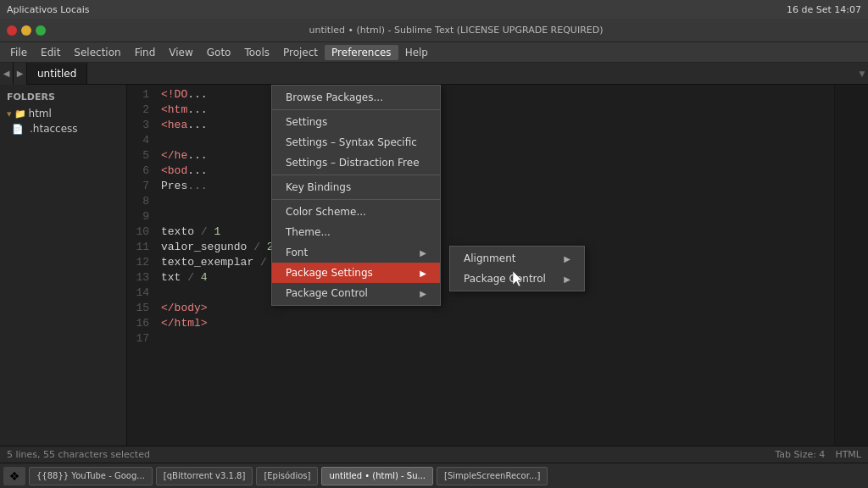 This screenshot has width=868, height=488. Describe the element at coordinates (146, 53) in the screenshot. I see `menu-find: Find` at that location.